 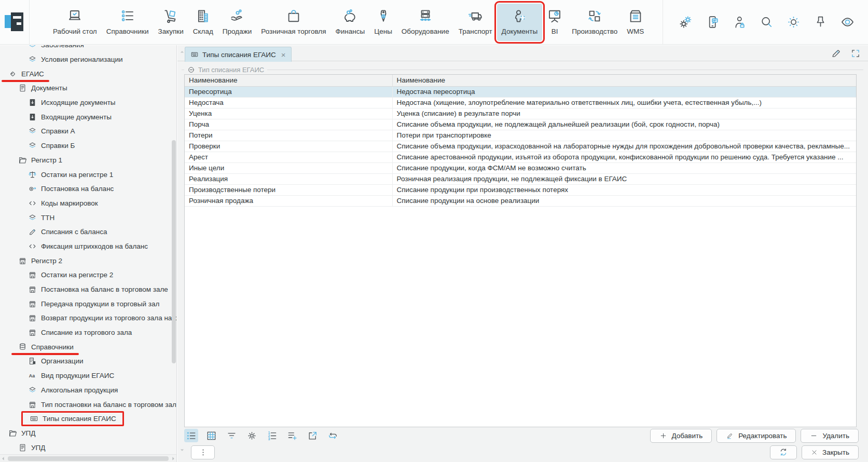 What do you see at coordinates (350, 16) in the screenshot?
I see `finance-icon` at bounding box center [350, 16].